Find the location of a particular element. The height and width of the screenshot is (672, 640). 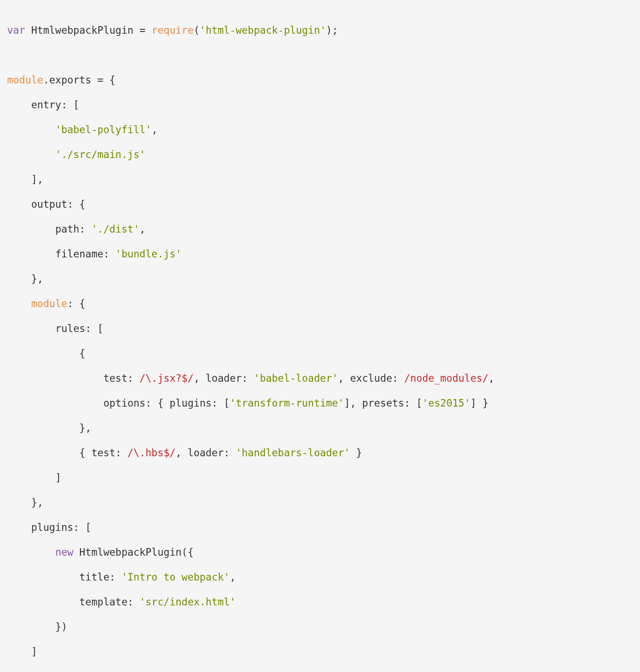

identifier: HtmlwebpackPlugin is located at coordinates (83, 30).